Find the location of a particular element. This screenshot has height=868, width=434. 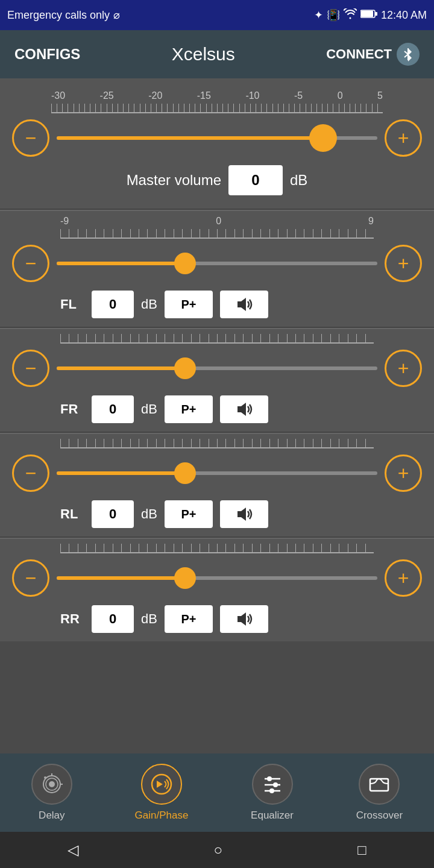

bottom-nav: Delay Gain/Phase Equalizer is located at coordinates (217, 793).